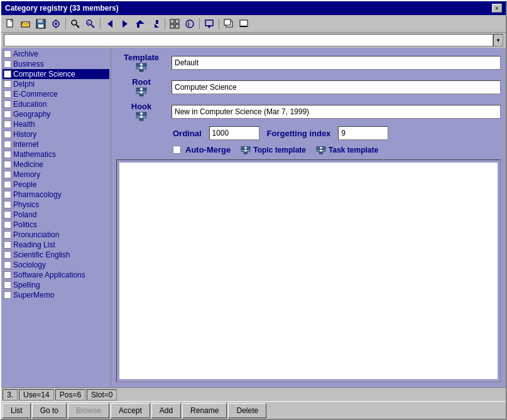 The height and width of the screenshot is (420, 507). I want to click on category-item: Geography, so click(56, 114).